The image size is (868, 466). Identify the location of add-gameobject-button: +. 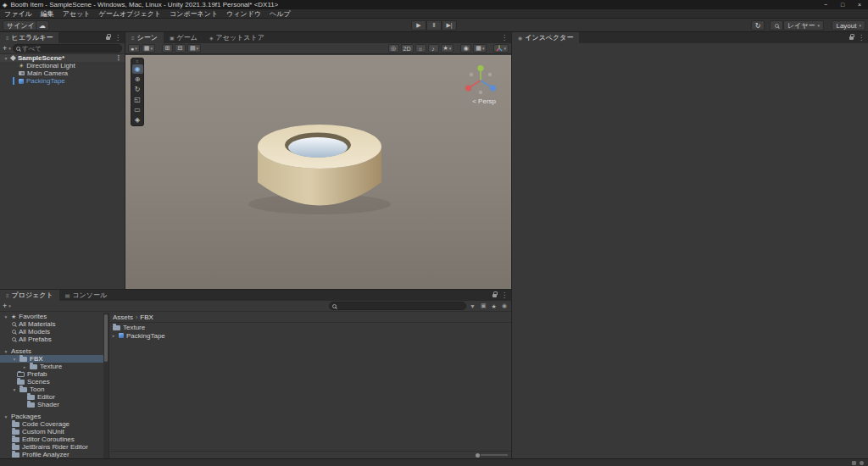
(5, 48).